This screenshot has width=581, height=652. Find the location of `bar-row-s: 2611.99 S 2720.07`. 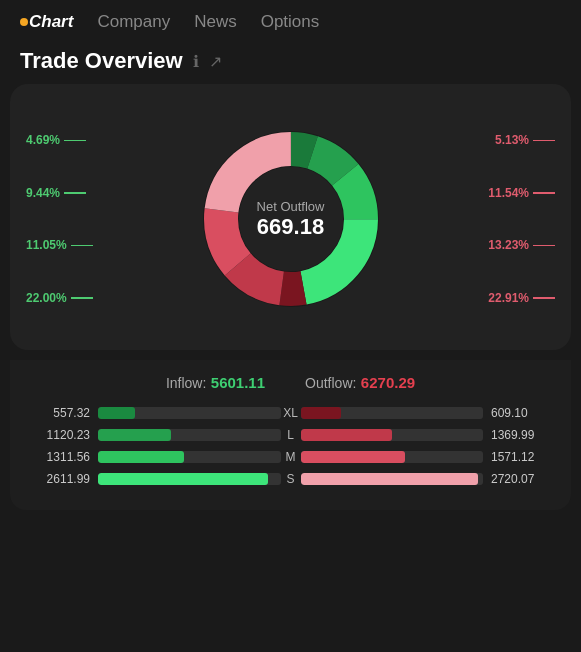

bar-row-s: 2611.99 S 2720.07 is located at coordinates (290, 479).